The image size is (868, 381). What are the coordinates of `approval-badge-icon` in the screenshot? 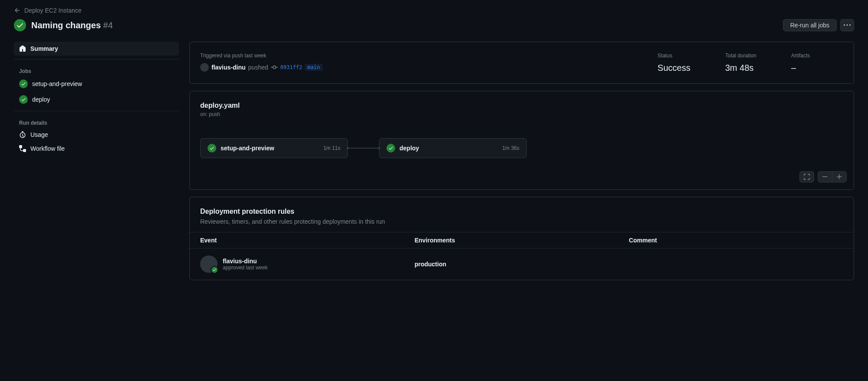 It's located at (215, 270).